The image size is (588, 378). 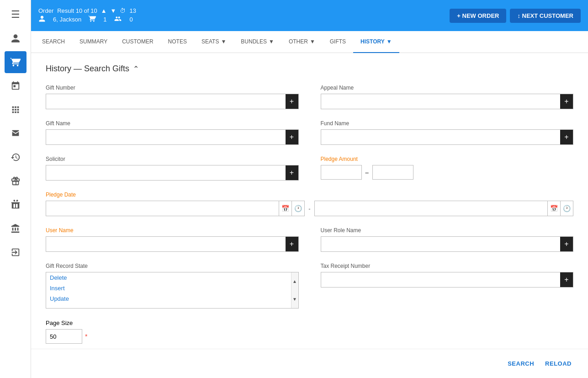 What do you see at coordinates (16, 62) in the screenshot?
I see `sidebar-item-cart` at bounding box center [16, 62].